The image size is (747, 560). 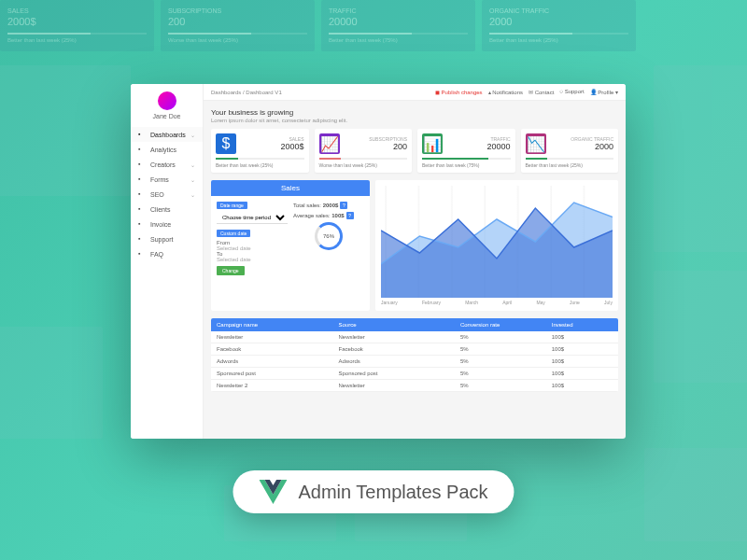 I want to click on date-range-pill: Date range, so click(x=232, y=205).